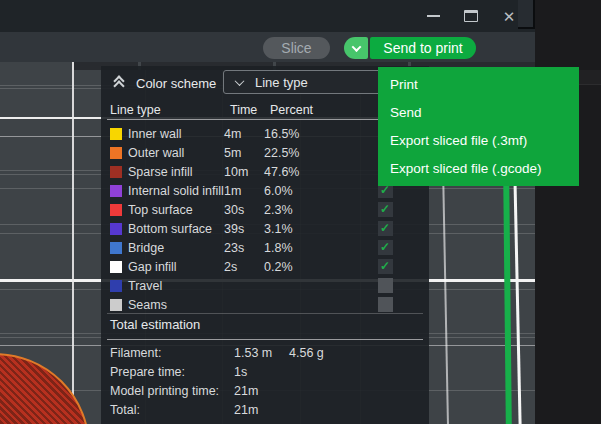  What do you see at coordinates (265, 228) in the screenshot?
I see `table-row: Bottom surface 39s 3.1%` at bounding box center [265, 228].